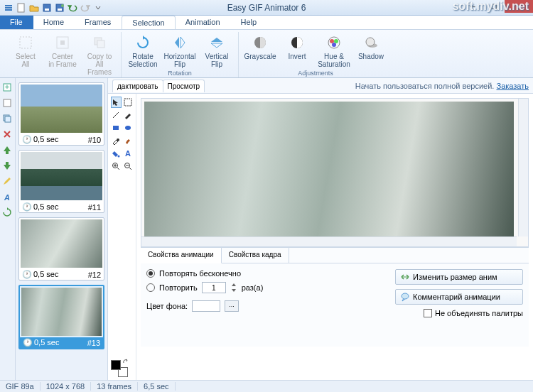 Image resolution: width=533 pixels, height=392 pixels. Describe the element at coordinates (180, 51) in the screenshot. I see `horizontal-flip-button: HorizontalFlip` at that location.